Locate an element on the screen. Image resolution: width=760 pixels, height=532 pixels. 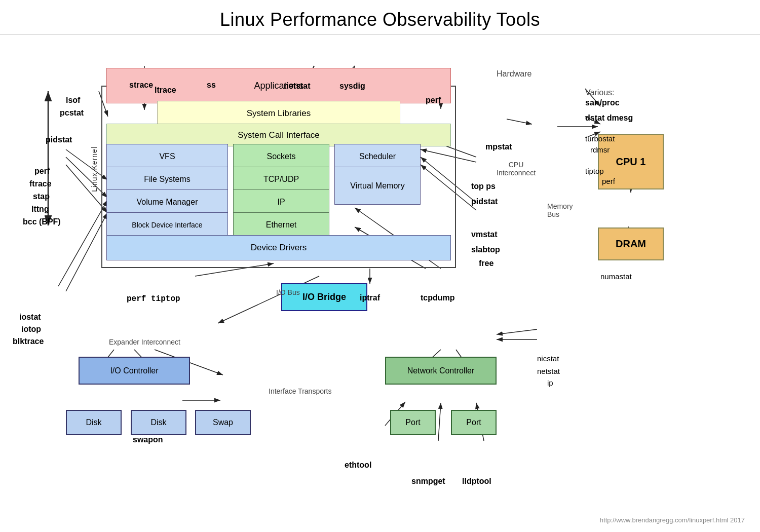
sar-proc-label: sar /proc is located at coordinates (602, 103).